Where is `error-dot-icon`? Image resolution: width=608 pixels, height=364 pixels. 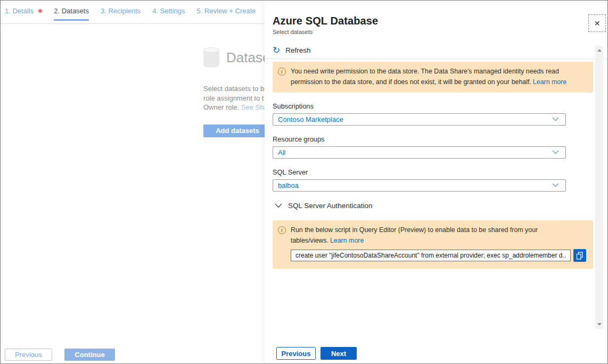 error-dot-icon is located at coordinates (40, 11).